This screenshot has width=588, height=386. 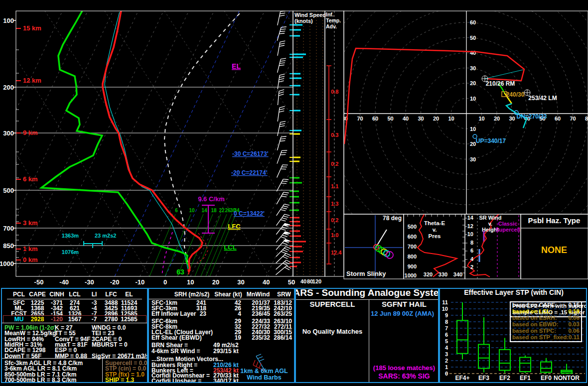 I want to click on wind-axis-label: 40, so click(x=303, y=281).